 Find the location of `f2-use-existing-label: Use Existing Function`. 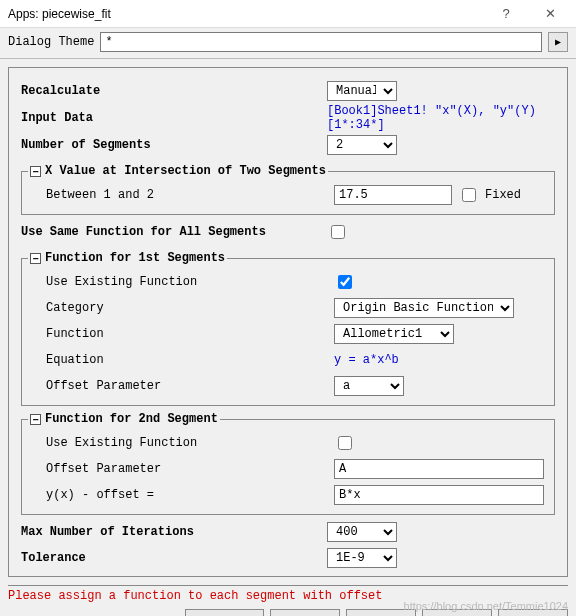

f2-use-existing-label: Use Existing Function is located at coordinates (178, 443).